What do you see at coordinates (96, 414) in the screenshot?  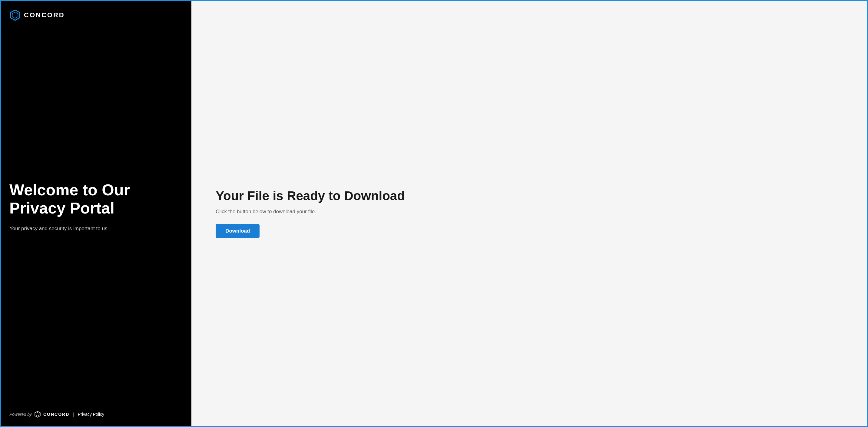 I see `left-footer: Powered by CONCORD | Privacy Policy` at bounding box center [96, 414].